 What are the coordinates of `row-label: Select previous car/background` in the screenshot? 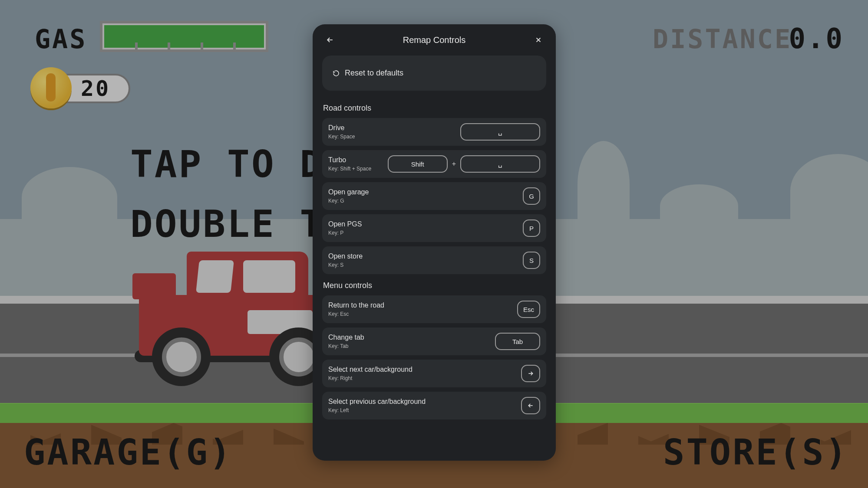 It's located at (377, 402).